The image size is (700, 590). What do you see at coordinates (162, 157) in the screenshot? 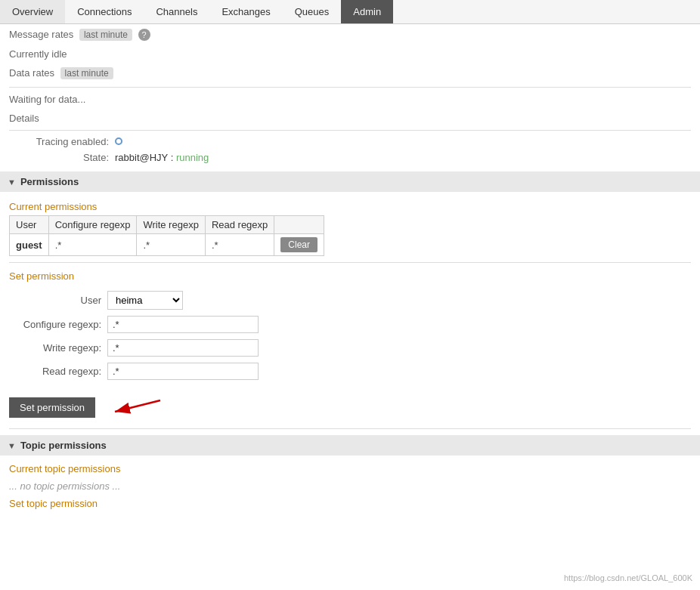
I see `state-value: rabbit@HJY : running` at bounding box center [162, 157].